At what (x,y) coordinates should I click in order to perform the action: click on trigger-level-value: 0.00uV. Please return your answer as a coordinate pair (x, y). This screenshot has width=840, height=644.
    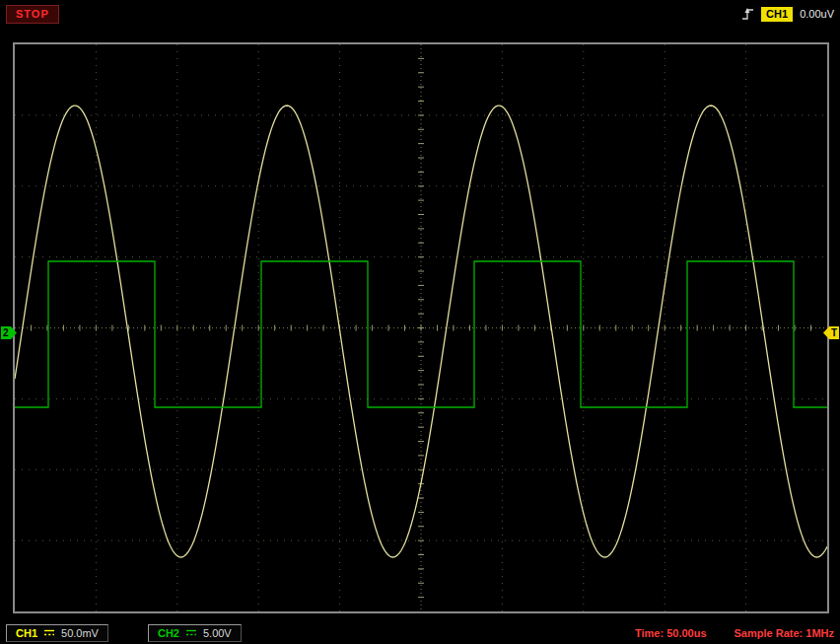
    Looking at the image, I should click on (816, 14).